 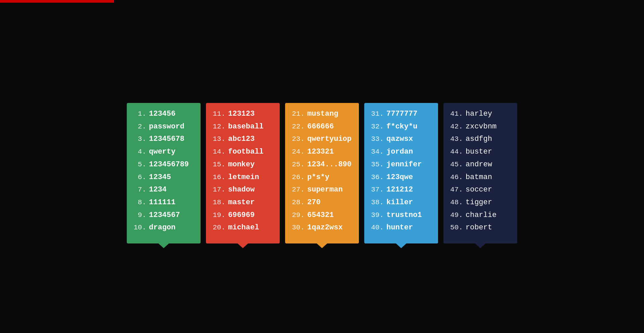 I want to click on item-value: andrew, so click(x=479, y=165).